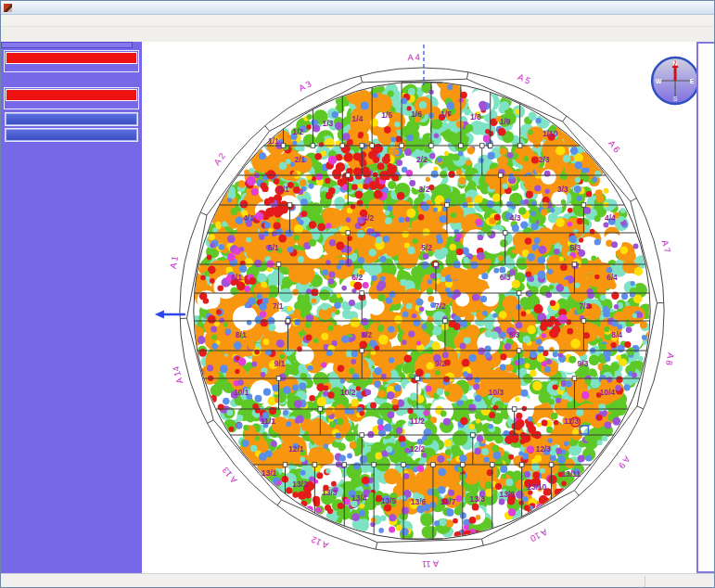  What do you see at coordinates (280, 364) in the screenshot?
I see `svg-text: 9/1` at bounding box center [280, 364].